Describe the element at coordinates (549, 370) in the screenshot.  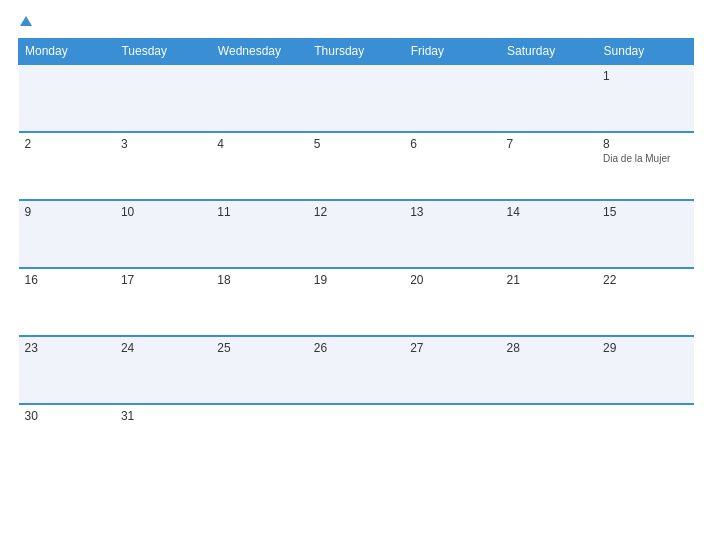
I see `calendar-cell: 28` at that location.